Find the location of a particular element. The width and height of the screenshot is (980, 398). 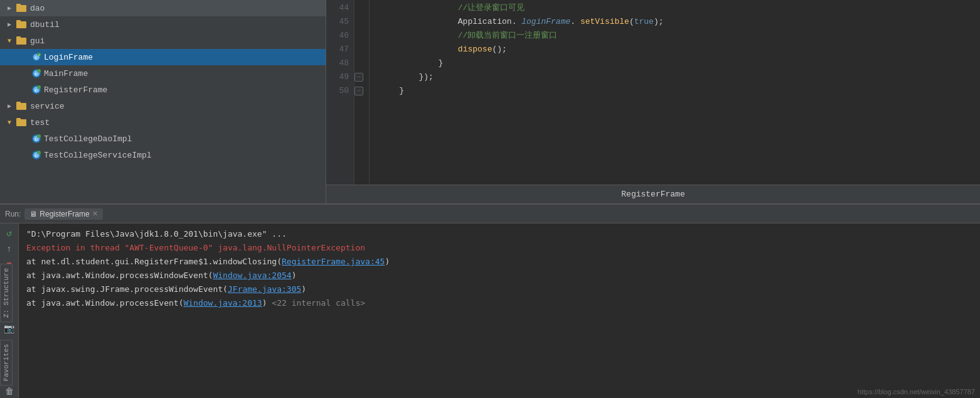

tree-item-label: RegisterFrame is located at coordinates (75, 90).